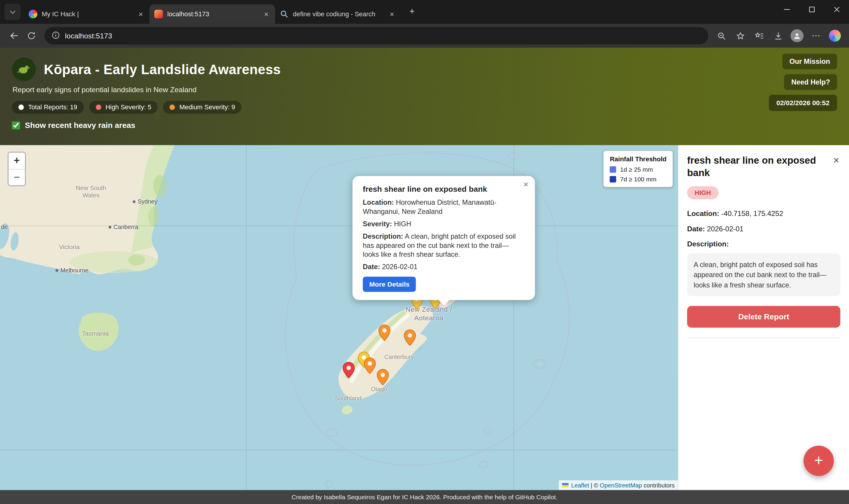 The width and height of the screenshot is (849, 504). What do you see at coordinates (162, 69) in the screenshot?
I see `page-title: Kōpara - Early Landslide Awareness` at bounding box center [162, 69].